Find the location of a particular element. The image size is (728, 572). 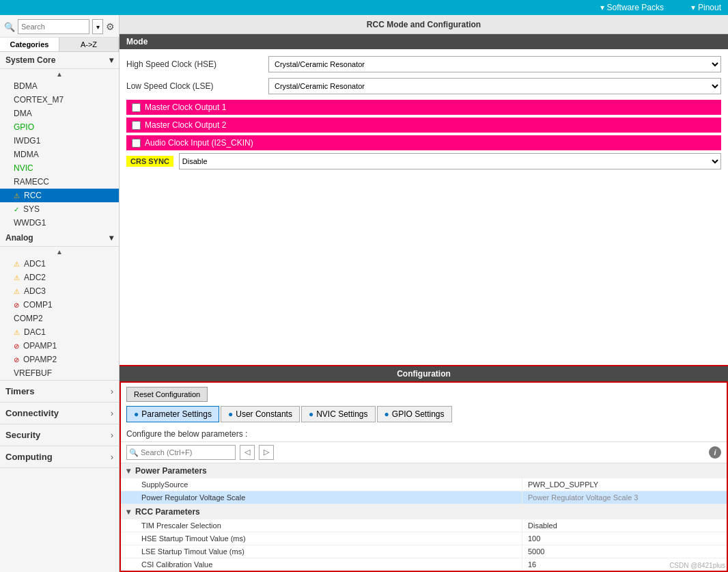

param-group-power: ▾ Power Parameters is located at coordinates (423, 471).